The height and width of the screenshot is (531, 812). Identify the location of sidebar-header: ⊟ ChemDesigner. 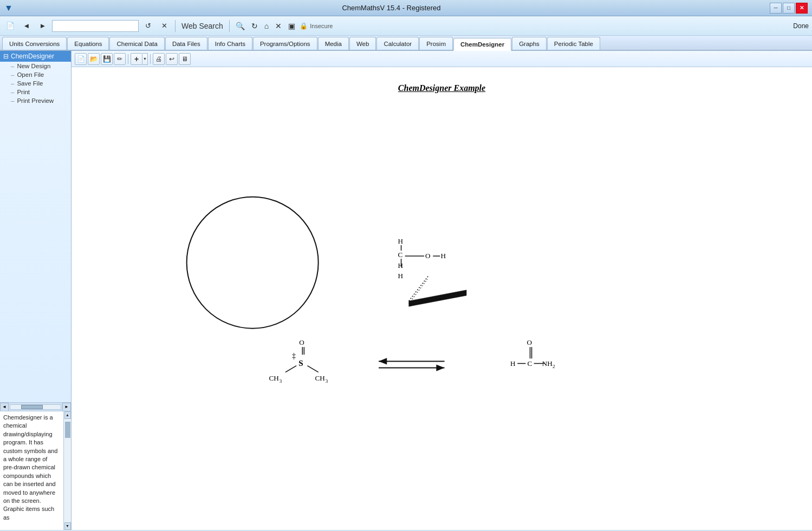
(36, 56).